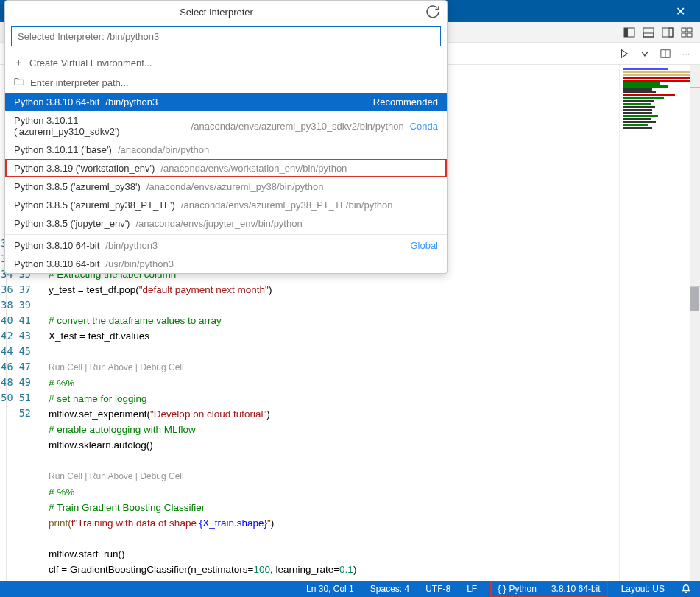  Describe the element at coordinates (226, 246) in the screenshot. I see `interpreter-item: Python 3.8.10 64-bit /bin/python3 Global` at that location.